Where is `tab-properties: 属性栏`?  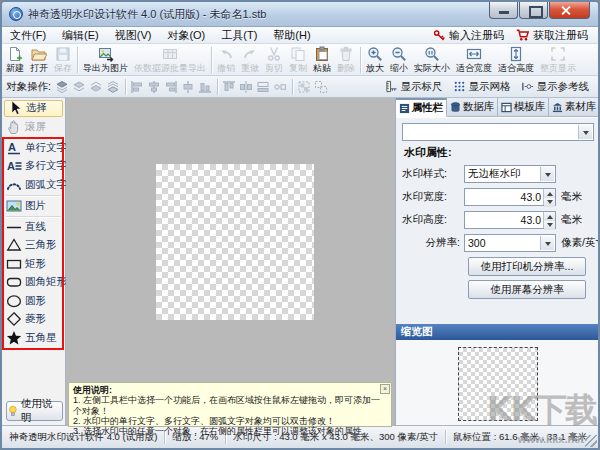
tab-properties: 属性栏 is located at coordinates (422, 108).